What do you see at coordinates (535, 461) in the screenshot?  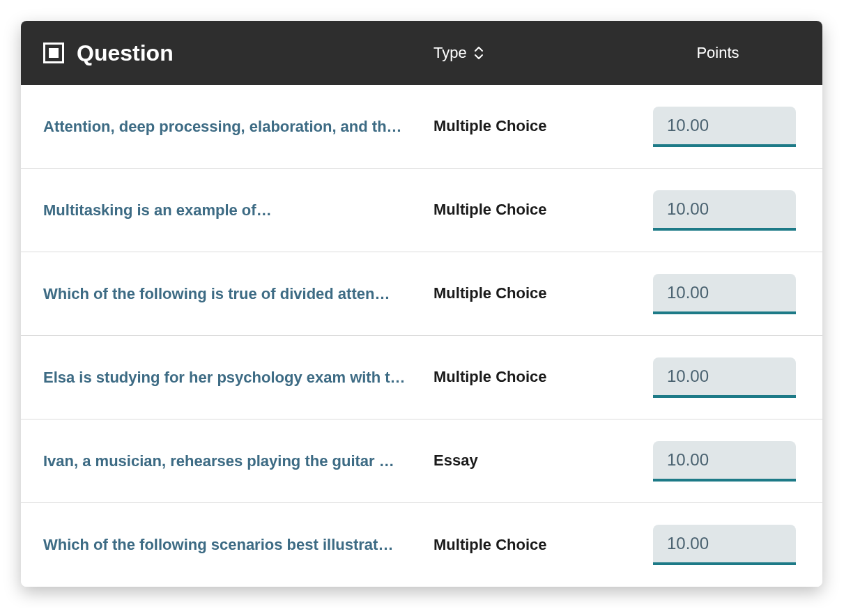 I see `question-type: Essay` at bounding box center [535, 461].